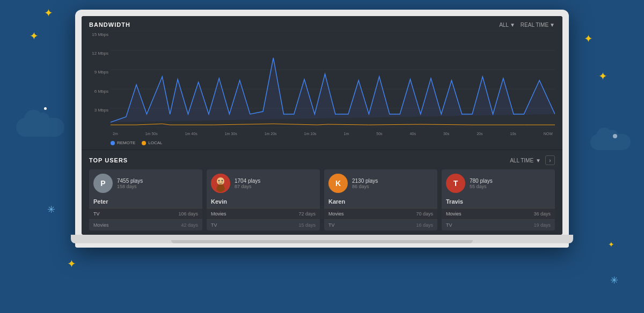 Image resolution: width=644 pixels, height=313 pixels. I want to click on peter-media1: TV 106 days, so click(146, 213).